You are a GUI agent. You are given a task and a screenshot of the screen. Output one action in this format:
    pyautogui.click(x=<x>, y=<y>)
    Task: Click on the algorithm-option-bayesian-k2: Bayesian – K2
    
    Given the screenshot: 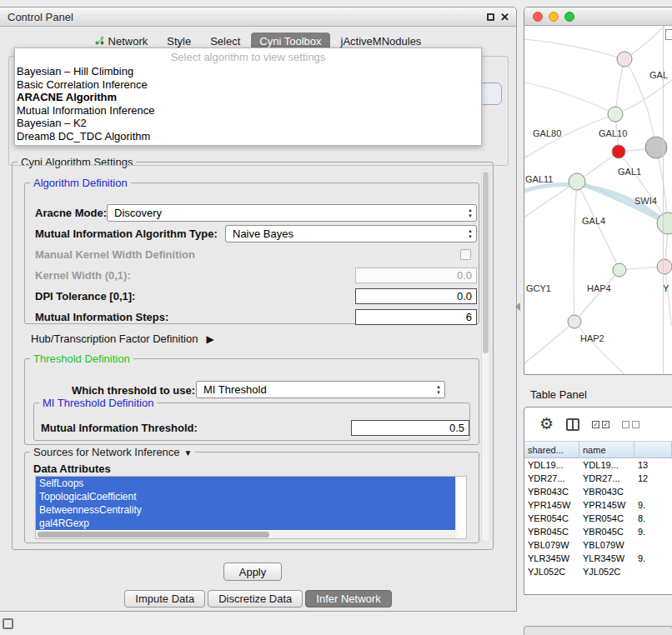 What is the action you would take?
    pyautogui.click(x=248, y=123)
    